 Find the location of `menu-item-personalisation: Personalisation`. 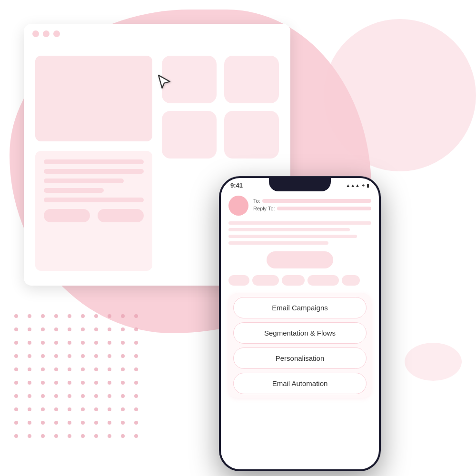

menu-item-personalisation: Personalisation is located at coordinates (300, 358).